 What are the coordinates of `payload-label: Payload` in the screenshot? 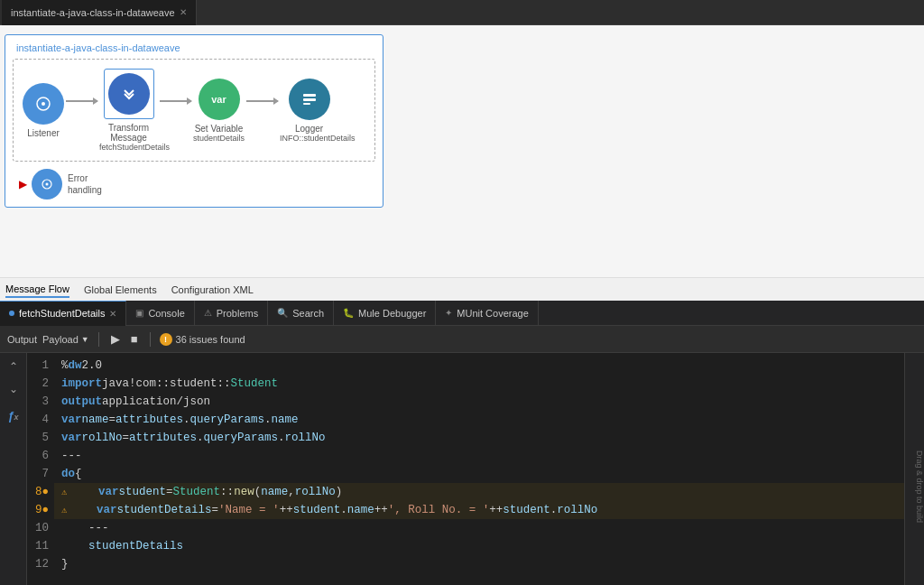 It's located at (60, 339).